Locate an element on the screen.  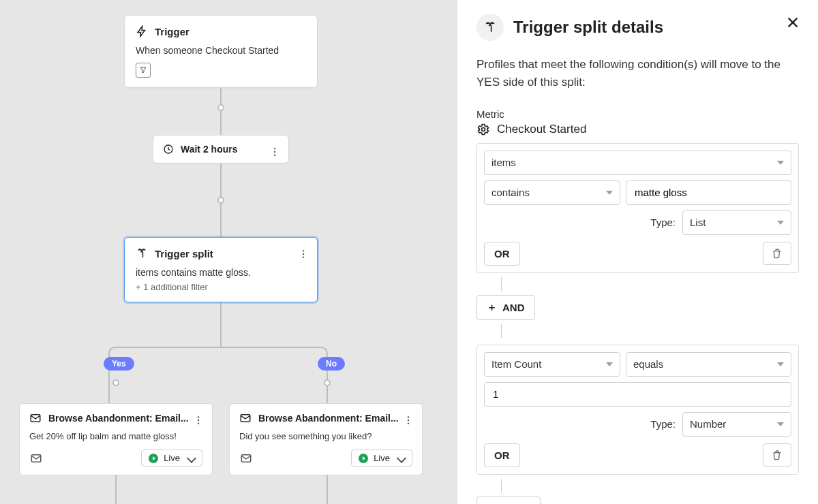
condition-group-1: items contains Type: List OR is located at coordinates (638, 208).